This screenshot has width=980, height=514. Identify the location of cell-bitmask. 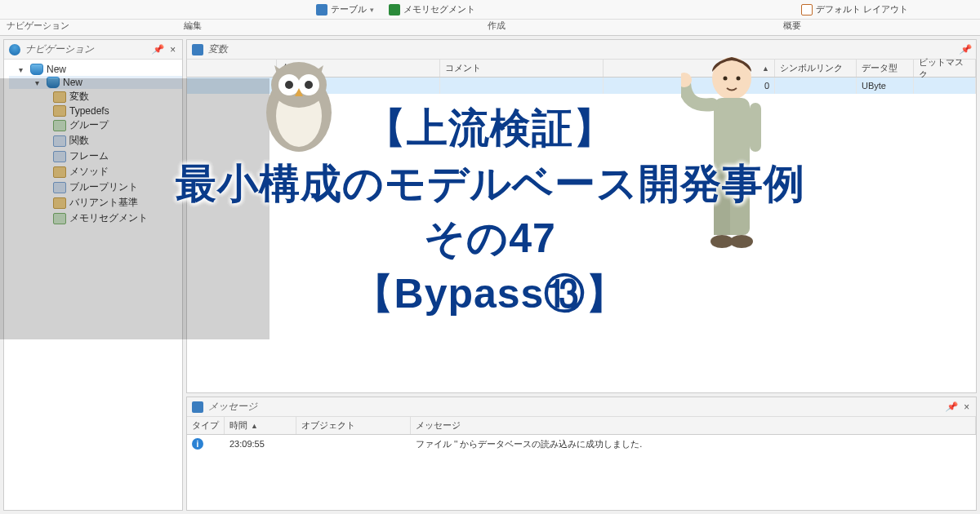
(945, 86).